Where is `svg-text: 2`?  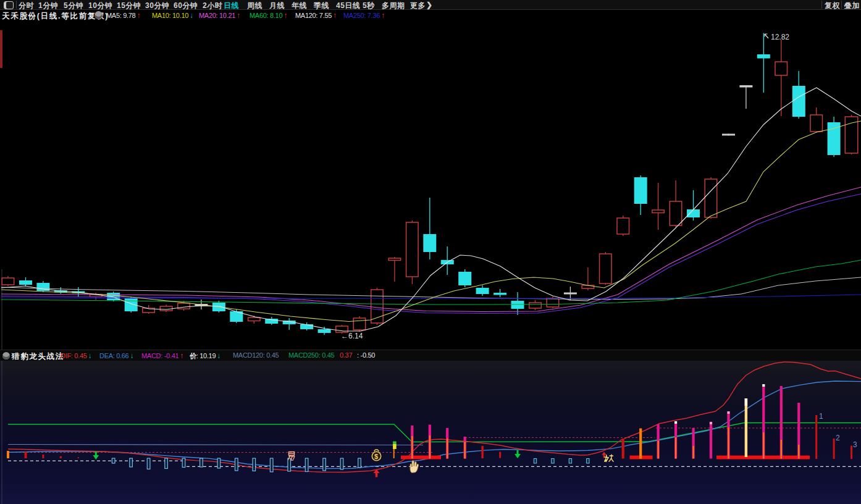
svg-text: 2 is located at coordinates (838, 438).